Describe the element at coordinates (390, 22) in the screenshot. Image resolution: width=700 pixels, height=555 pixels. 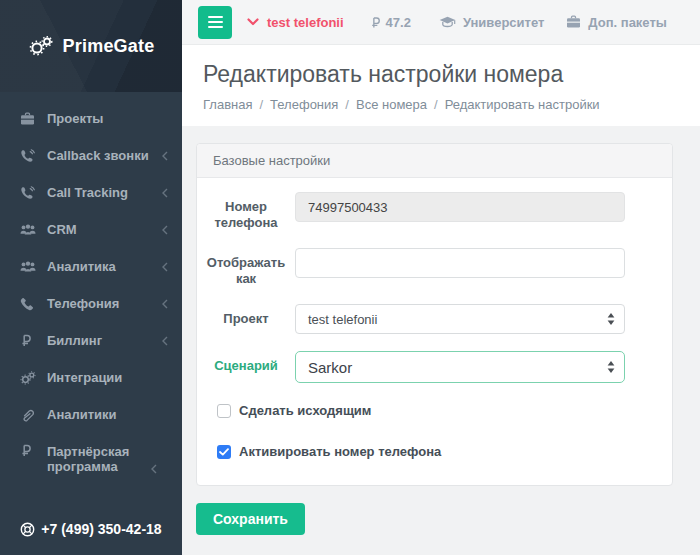
I see `balance: 47.2` at that location.